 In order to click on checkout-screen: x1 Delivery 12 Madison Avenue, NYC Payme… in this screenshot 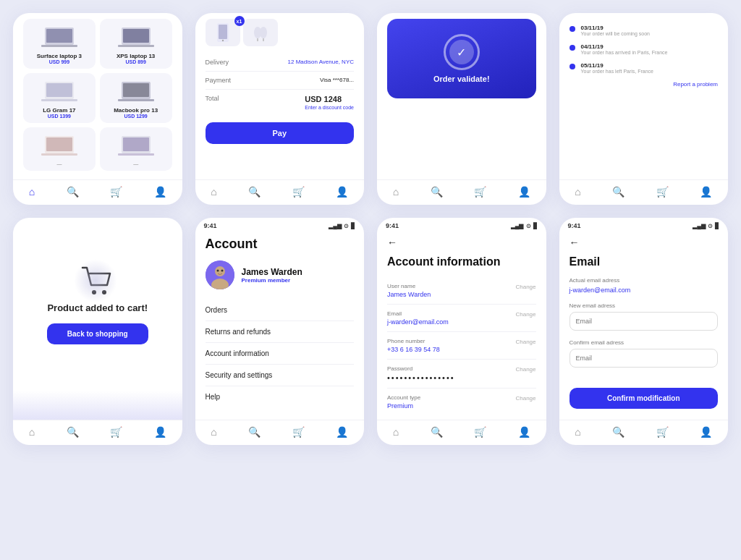, I will do `click(280, 109)`.